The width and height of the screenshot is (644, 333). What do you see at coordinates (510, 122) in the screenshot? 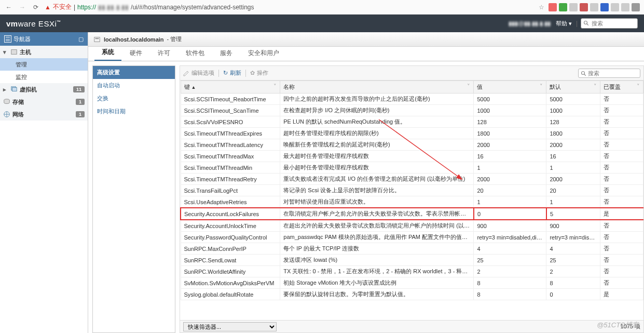
I see `cell-value: 128` at bounding box center [510, 122].